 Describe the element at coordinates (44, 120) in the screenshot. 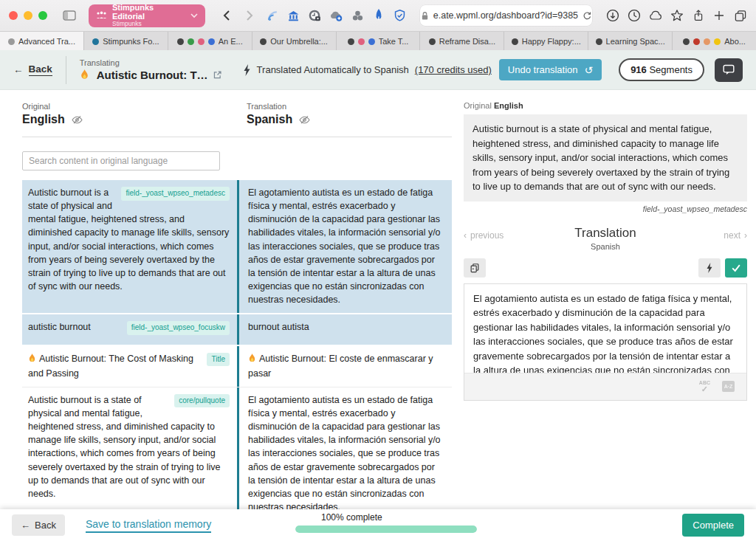

I see `original-language: English` at that location.